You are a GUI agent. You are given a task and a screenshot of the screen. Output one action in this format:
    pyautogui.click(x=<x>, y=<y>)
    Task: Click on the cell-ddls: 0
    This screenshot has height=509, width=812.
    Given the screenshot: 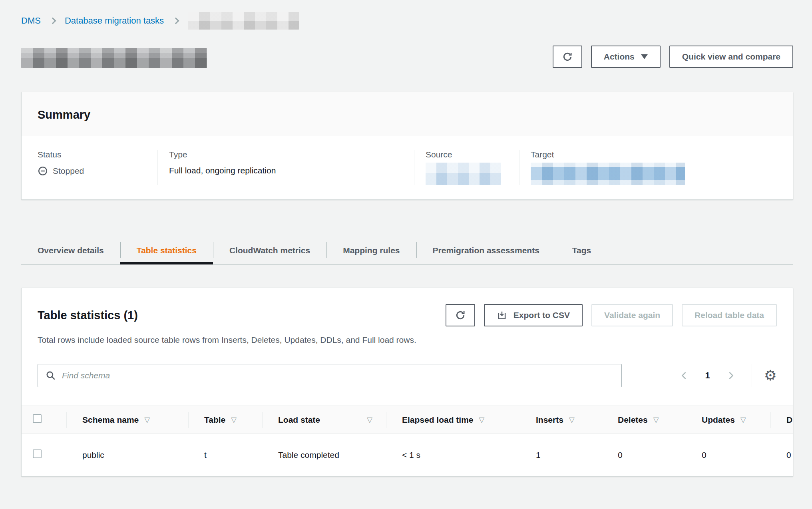 What is the action you would take?
    pyautogui.click(x=782, y=455)
    